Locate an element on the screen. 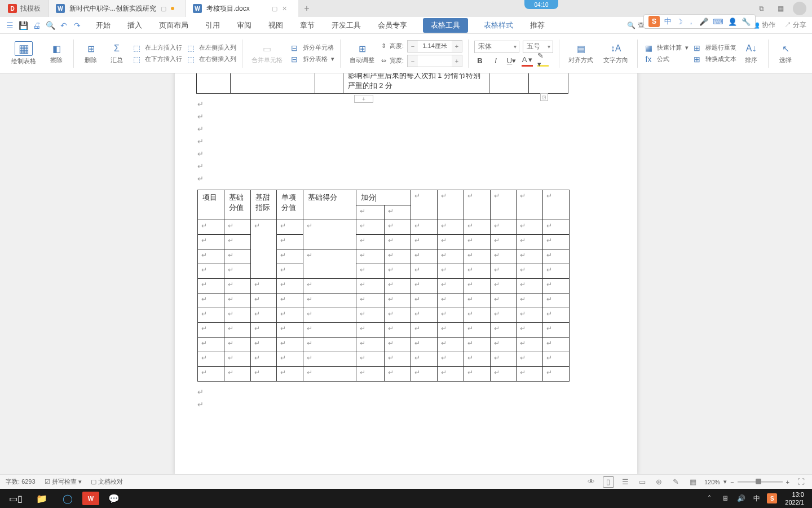  draw-table-group: ▦ 绘制表格 is located at coordinates (24, 53).